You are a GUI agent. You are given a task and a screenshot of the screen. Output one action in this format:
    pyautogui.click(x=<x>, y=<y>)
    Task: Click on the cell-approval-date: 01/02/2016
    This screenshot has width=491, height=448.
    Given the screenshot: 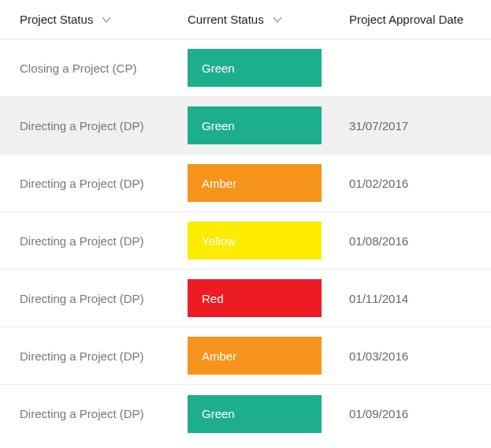 What is the action you would take?
    pyautogui.click(x=416, y=183)
    